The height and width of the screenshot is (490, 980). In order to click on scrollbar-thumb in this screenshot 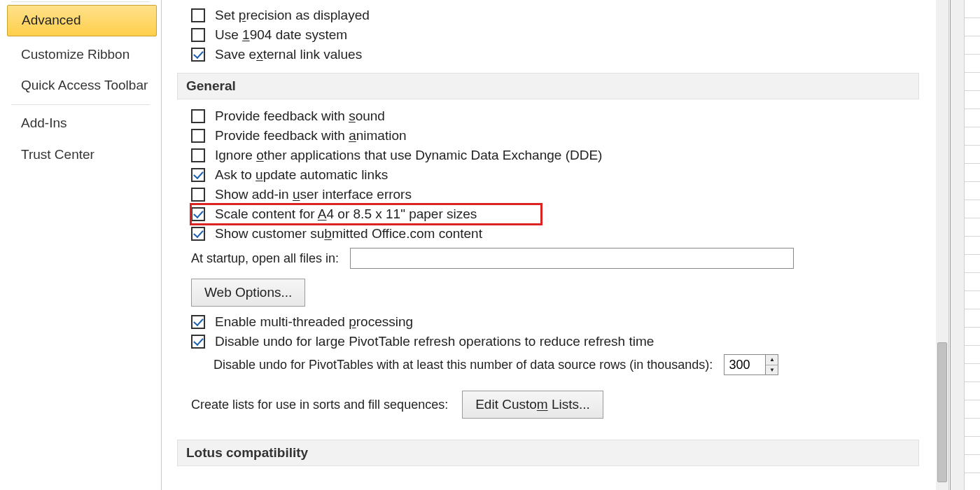, I will do `click(942, 412)`.